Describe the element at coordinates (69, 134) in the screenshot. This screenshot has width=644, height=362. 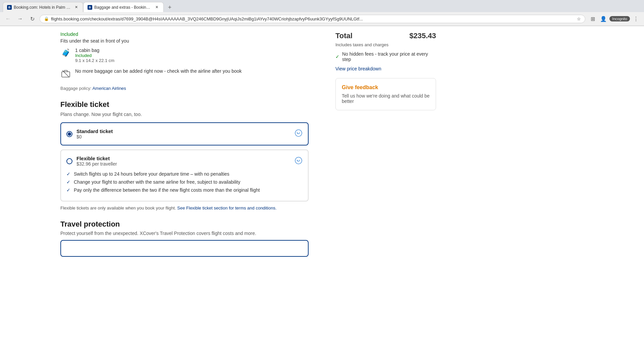
I see `standard-ticket-radio` at that location.